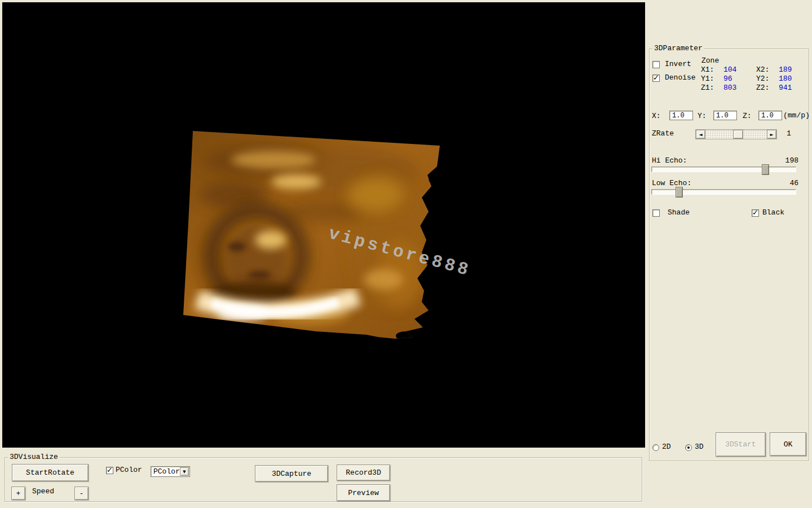 The image size is (812, 508). Describe the element at coordinates (788, 183) in the screenshot. I see `low-echo-value: 46` at that location.